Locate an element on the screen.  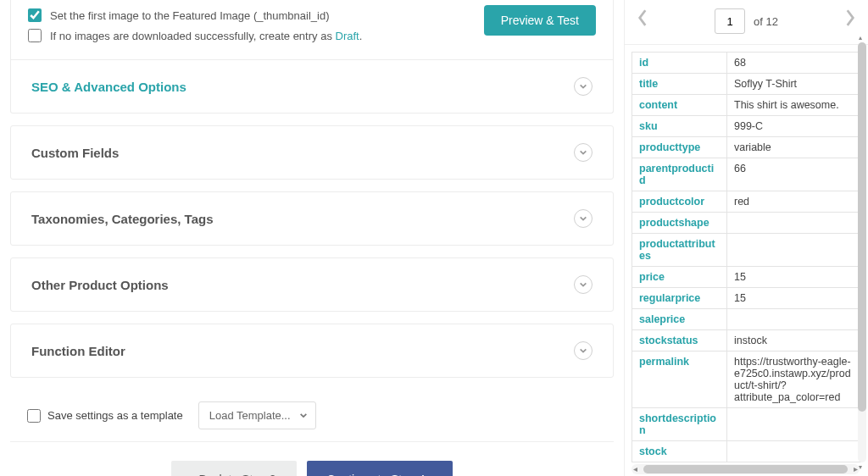
accordion-title: Taxonomies, Categories, Tags is located at coordinates (122, 219).